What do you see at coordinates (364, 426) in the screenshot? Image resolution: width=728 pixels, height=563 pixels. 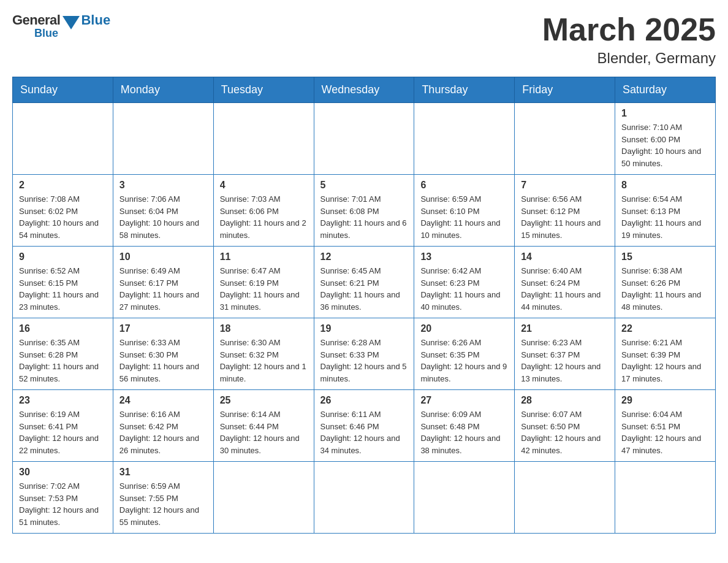 I see `week-row-4: 23 Sunrise: 6:19 AMSunset: 6:41 PMDaylig…` at bounding box center [364, 426].